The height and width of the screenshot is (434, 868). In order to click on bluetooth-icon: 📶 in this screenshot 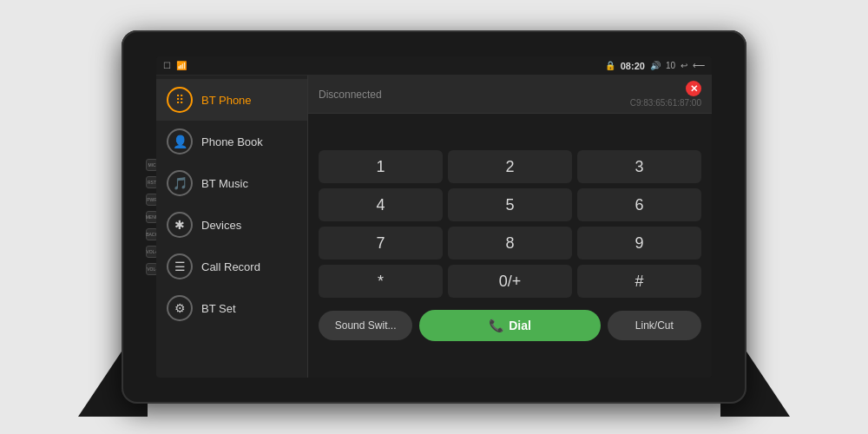, I will do `click(181, 66)`.